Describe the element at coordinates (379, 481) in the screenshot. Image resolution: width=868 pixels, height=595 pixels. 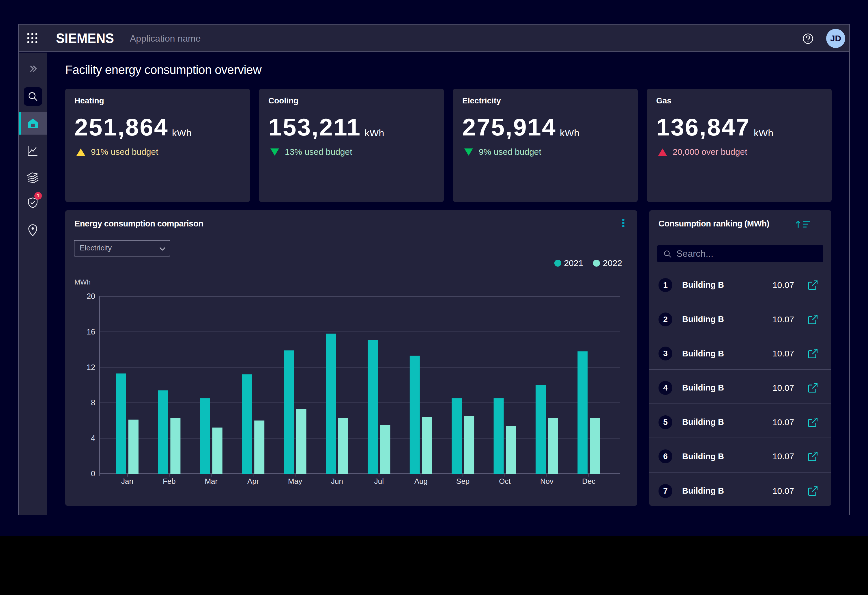
I see `svg-text: Jul` at that location.